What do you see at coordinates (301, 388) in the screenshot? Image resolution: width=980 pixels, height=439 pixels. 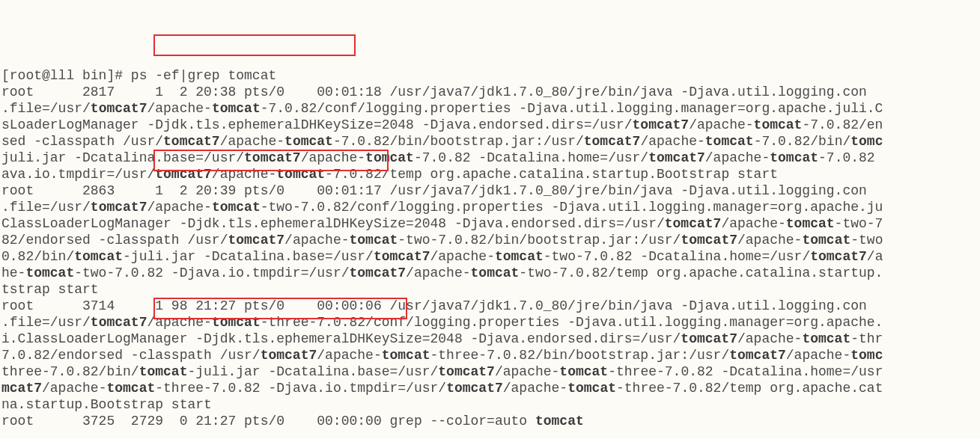 I see `output-text: -three-7.0.82 -Djava.io.tmpdir=/usr/` at bounding box center [301, 388].